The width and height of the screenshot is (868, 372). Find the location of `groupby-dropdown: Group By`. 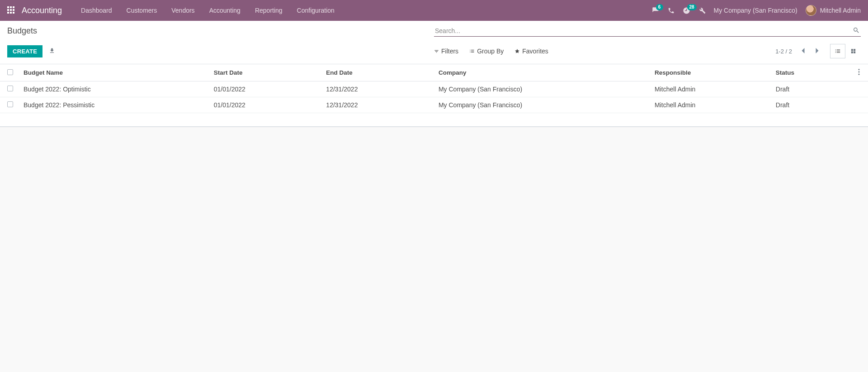

groupby-dropdown: Group By is located at coordinates (486, 51).